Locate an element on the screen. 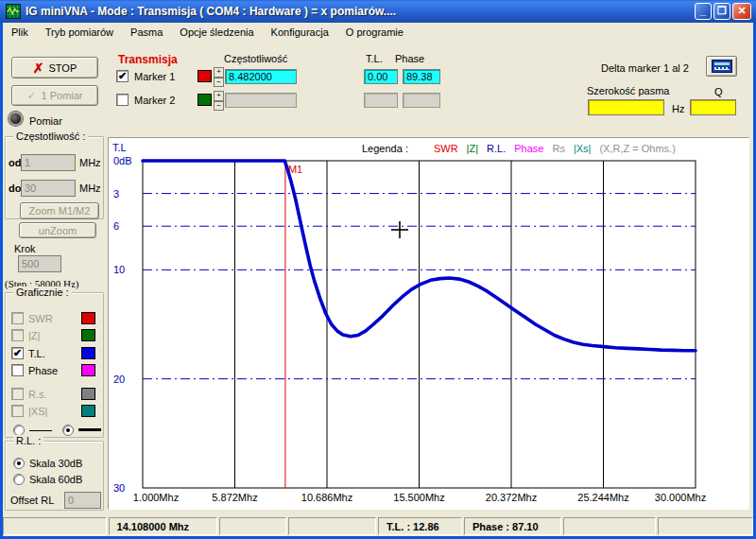 Image resolution: width=756 pixels, height=539 pixels. line-thick-radio is located at coordinates (68, 430).